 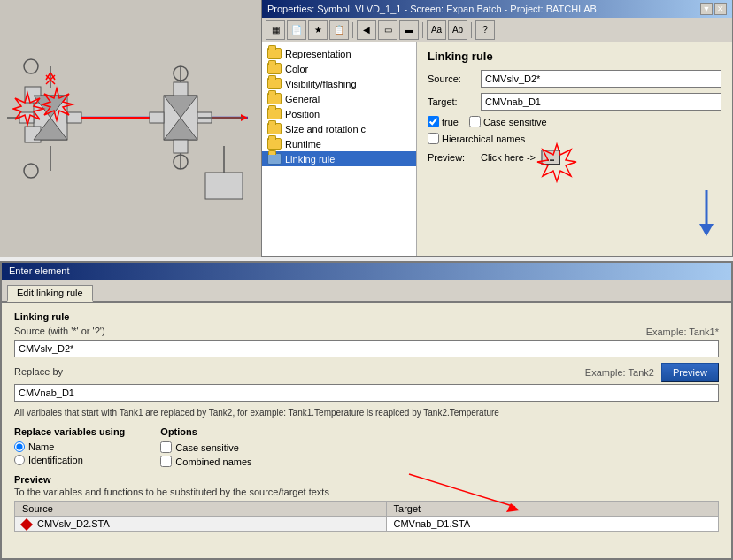 What do you see at coordinates (69, 432) in the screenshot?
I see `replace-vars-title: Replace variables using` at bounding box center [69, 432].